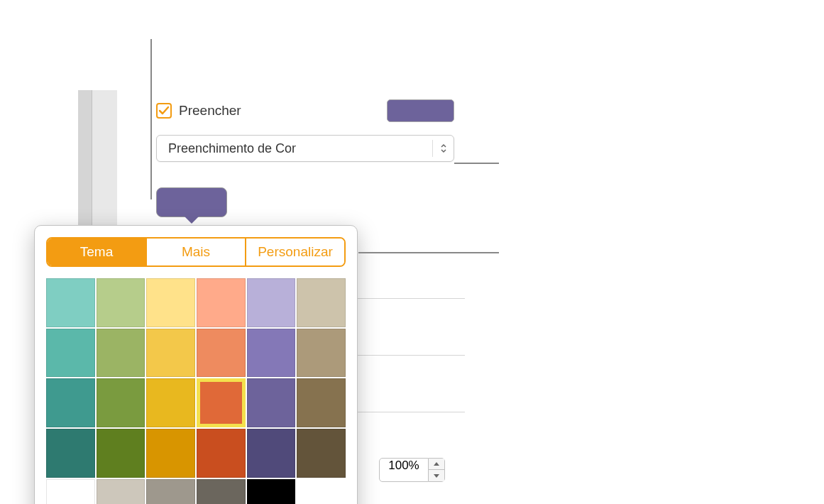 Image resolution: width=824 pixels, height=504 pixels. What do you see at coordinates (305, 148) in the screenshot?
I see `fill-type-dropdown: Preenchimento de Cor` at bounding box center [305, 148].